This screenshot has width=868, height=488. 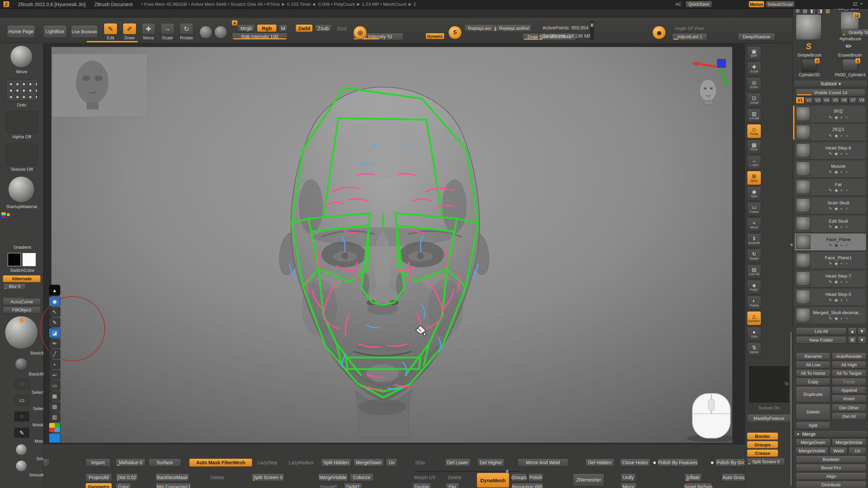 What do you see at coordinates (839, 451) in the screenshot?
I see `weld-button: Weld` at bounding box center [839, 451].